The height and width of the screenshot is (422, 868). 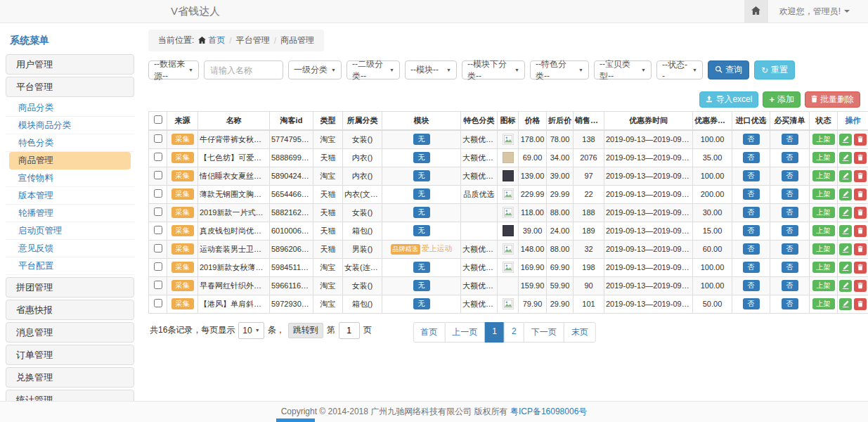 What do you see at coordinates (315, 70) in the screenshot?
I see `category-level1-select: 一级分类▼` at bounding box center [315, 70].